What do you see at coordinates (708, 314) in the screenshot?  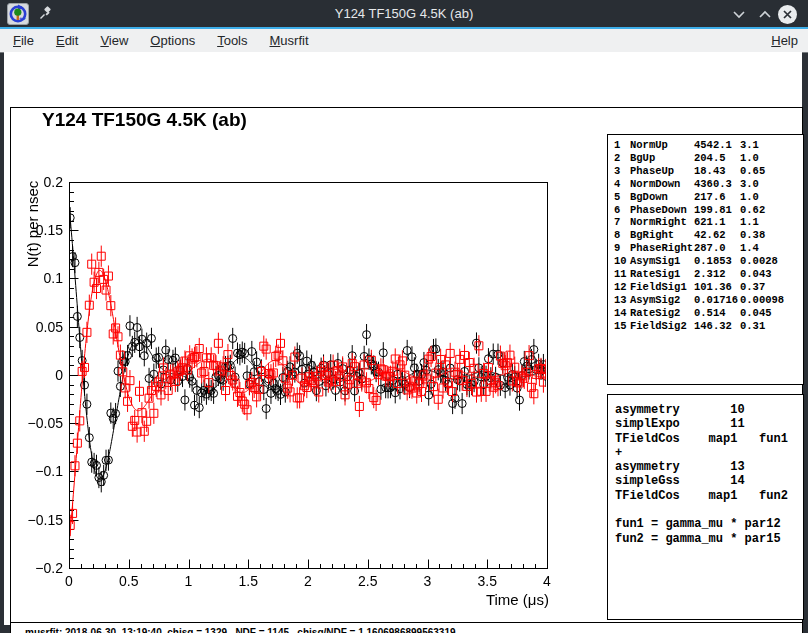 I see `parameter-row: 14 RateSig2 0.514 0.045` at bounding box center [708, 314].